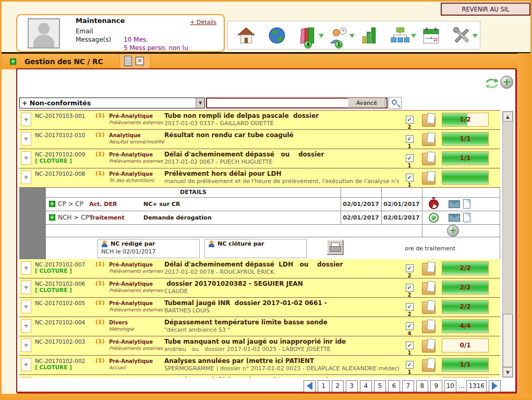  Describe the element at coordinates (260, 159) in the screenshot. I see `nc-row: + NC-20170102-009 [ CLOTURE ] (1) Pré-An…` at that location.